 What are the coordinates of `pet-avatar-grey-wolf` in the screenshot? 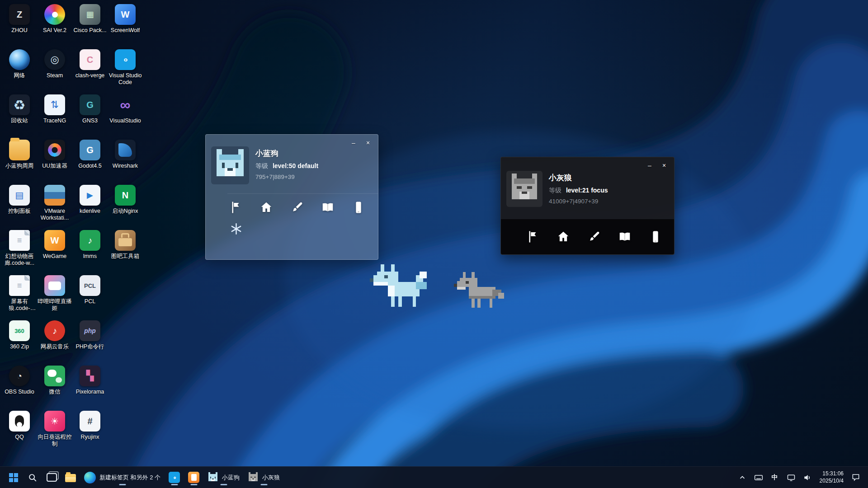 It's located at (524, 189).